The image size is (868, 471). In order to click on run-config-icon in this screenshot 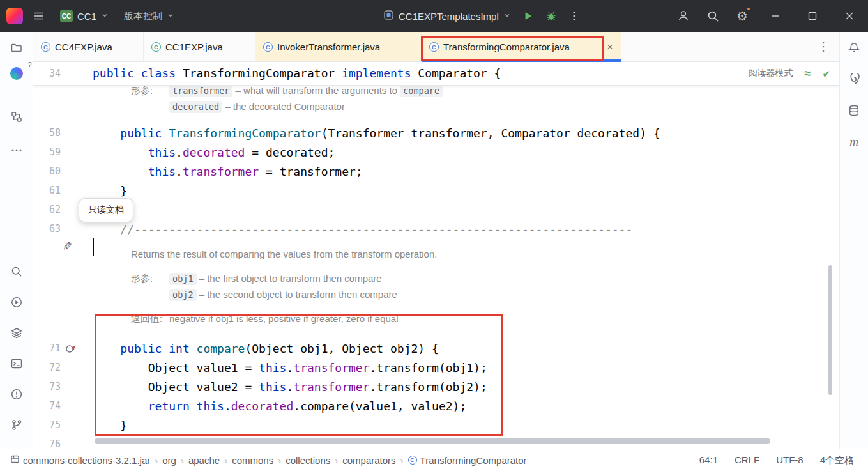, I will do `click(388, 17)`.